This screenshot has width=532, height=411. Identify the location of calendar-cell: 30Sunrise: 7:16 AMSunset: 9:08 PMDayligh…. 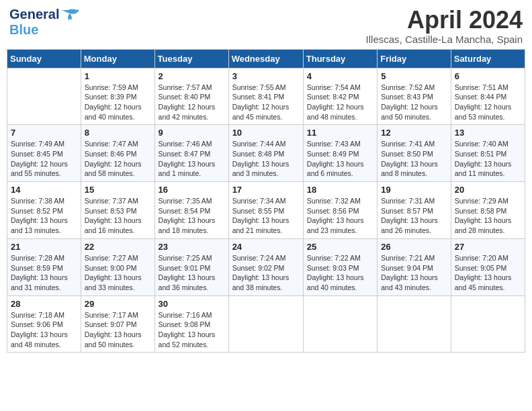
(191, 324).